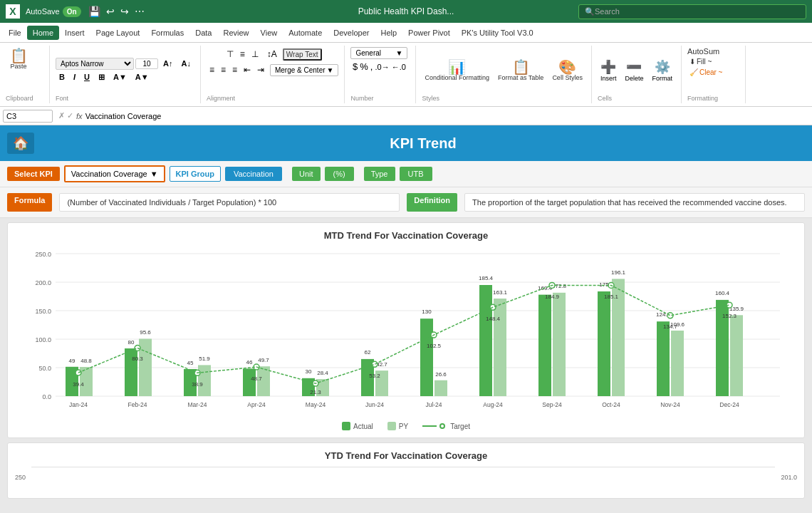  What do you see at coordinates (185, 63) in the screenshot?
I see `font-decrease-button: A↓` at bounding box center [185, 63].